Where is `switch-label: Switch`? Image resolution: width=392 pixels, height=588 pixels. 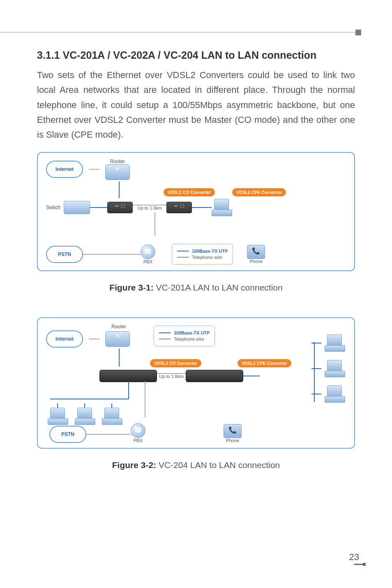 switch-label: Switch is located at coordinates (53, 208).